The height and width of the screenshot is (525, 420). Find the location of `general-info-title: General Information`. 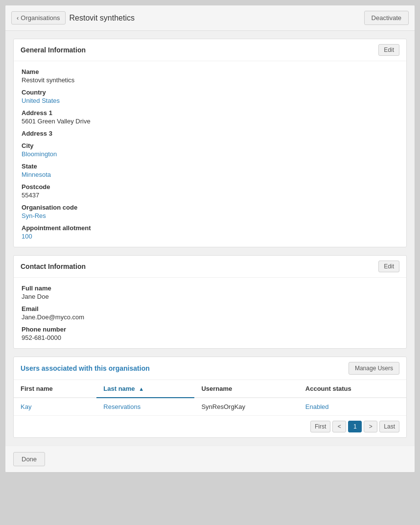

general-info-title: General Information is located at coordinates (53, 50).